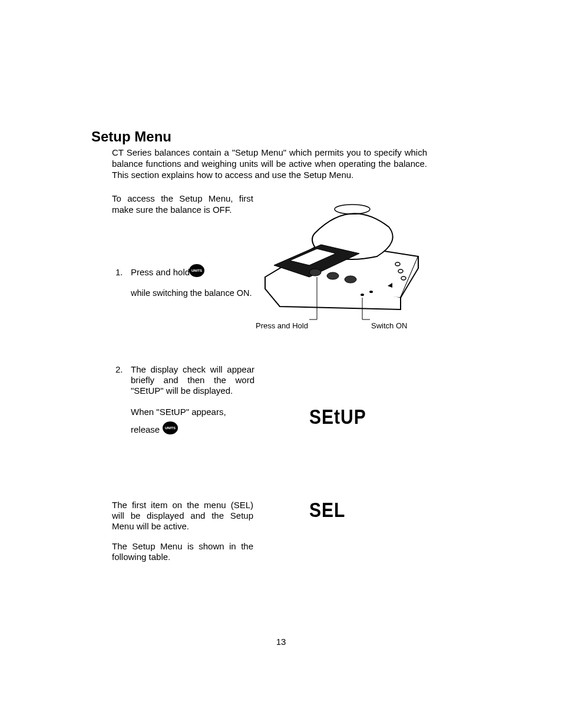  Describe the element at coordinates (328, 509) in the screenshot. I see `lcd-display-sel: SEL` at that location.